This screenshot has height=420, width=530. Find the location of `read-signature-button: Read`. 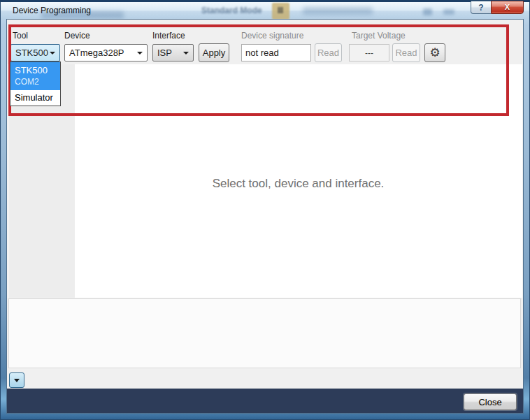

read-signature-button: Read is located at coordinates (329, 53).